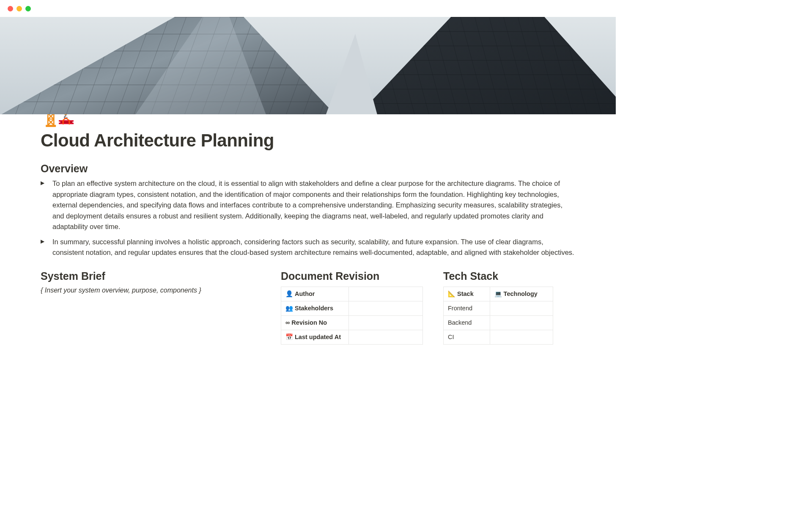 This screenshot has width=812, height=508. Describe the element at coordinates (309, 323) in the screenshot. I see `revision-label: Revision No` at that location.